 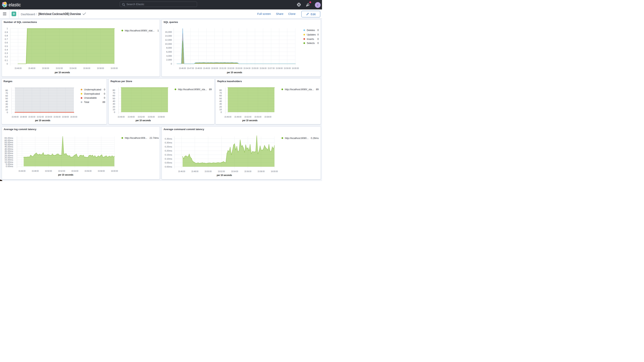 I want to click on svg-text: 15:51:00, so click(x=223, y=68).